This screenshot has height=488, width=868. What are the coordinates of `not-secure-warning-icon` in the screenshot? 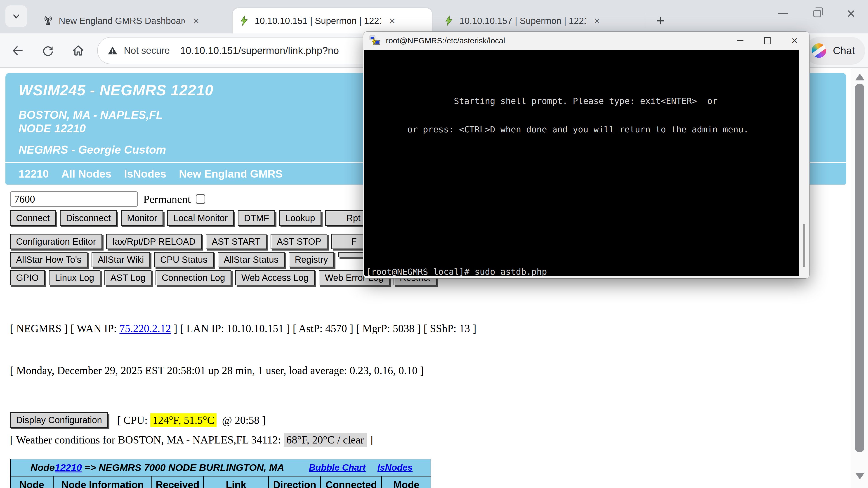 It's located at (113, 51).